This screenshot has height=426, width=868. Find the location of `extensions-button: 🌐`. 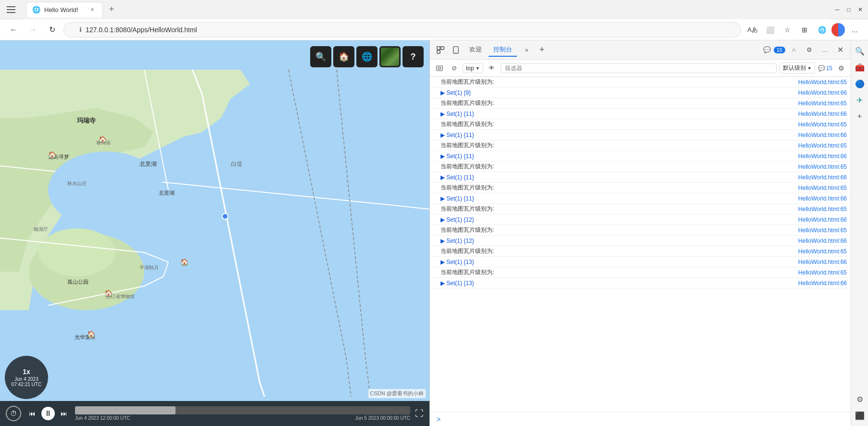

extensions-button: 🌐 is located at coordinates (822, 30).